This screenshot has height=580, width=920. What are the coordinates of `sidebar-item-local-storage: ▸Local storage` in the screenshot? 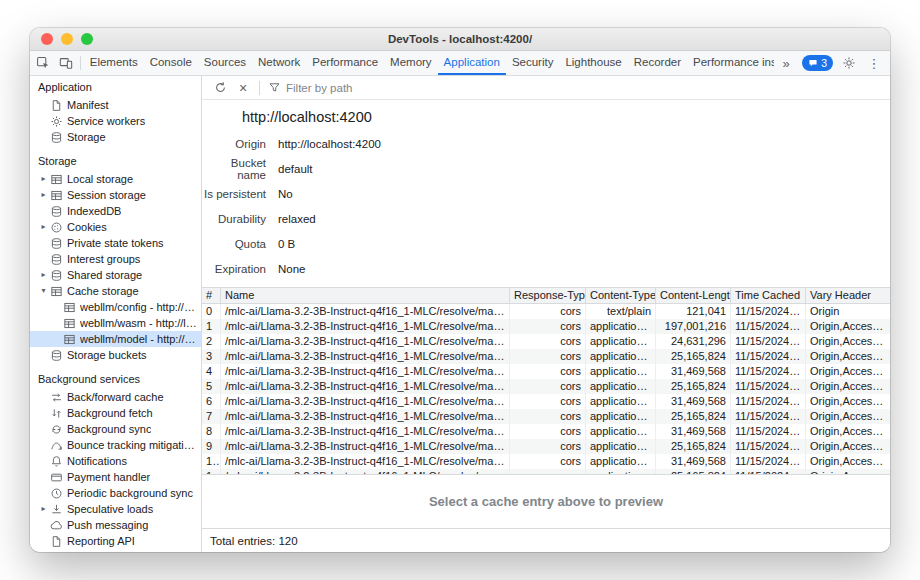 It's located at (116, 179).